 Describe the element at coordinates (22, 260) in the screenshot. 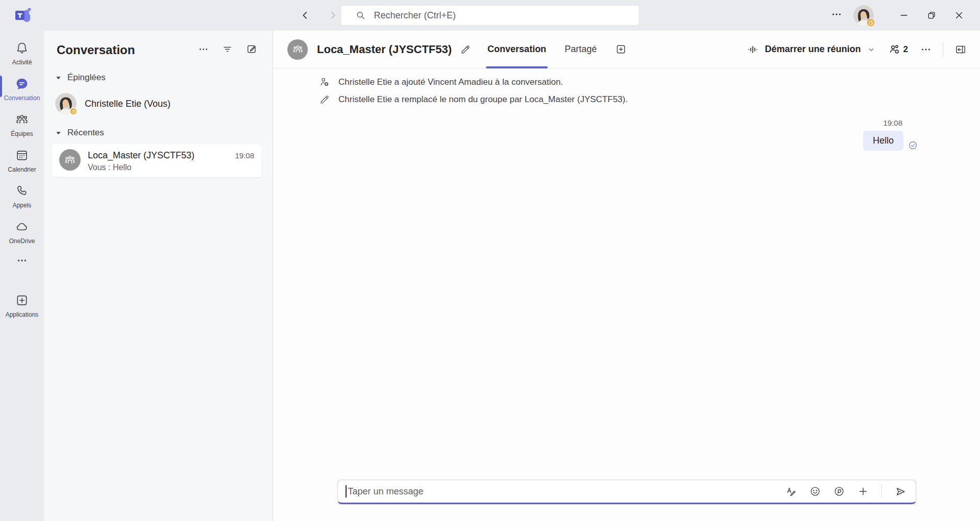

I see `rail-more-icon` at that location.